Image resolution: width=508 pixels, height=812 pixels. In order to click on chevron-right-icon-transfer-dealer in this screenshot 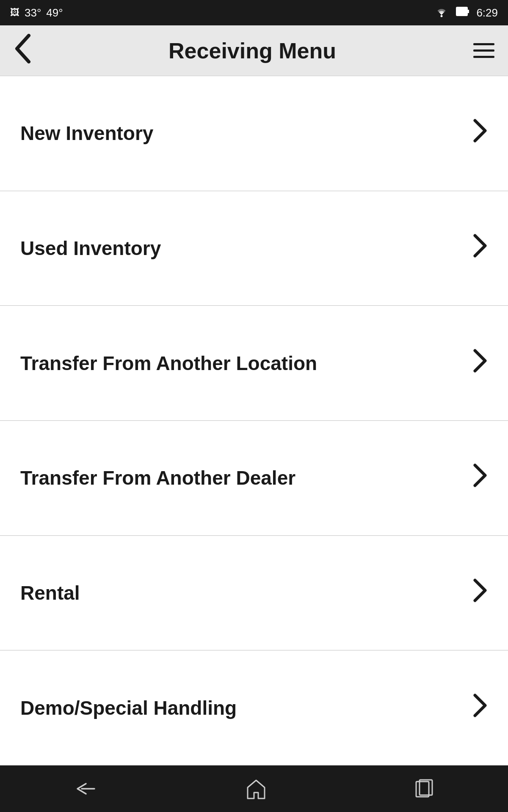, I will do `click(480, 478)`.